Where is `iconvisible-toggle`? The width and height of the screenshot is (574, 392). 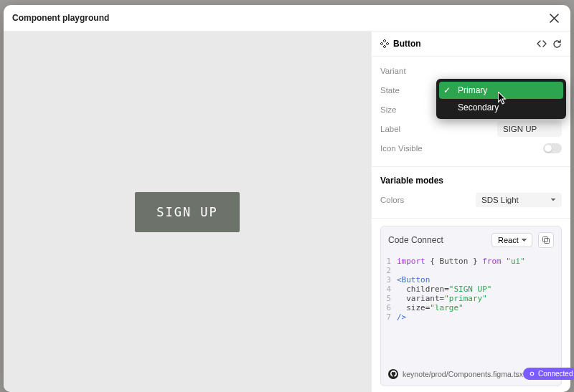
iconvisible-toggle is located at coordinates (552, 148).